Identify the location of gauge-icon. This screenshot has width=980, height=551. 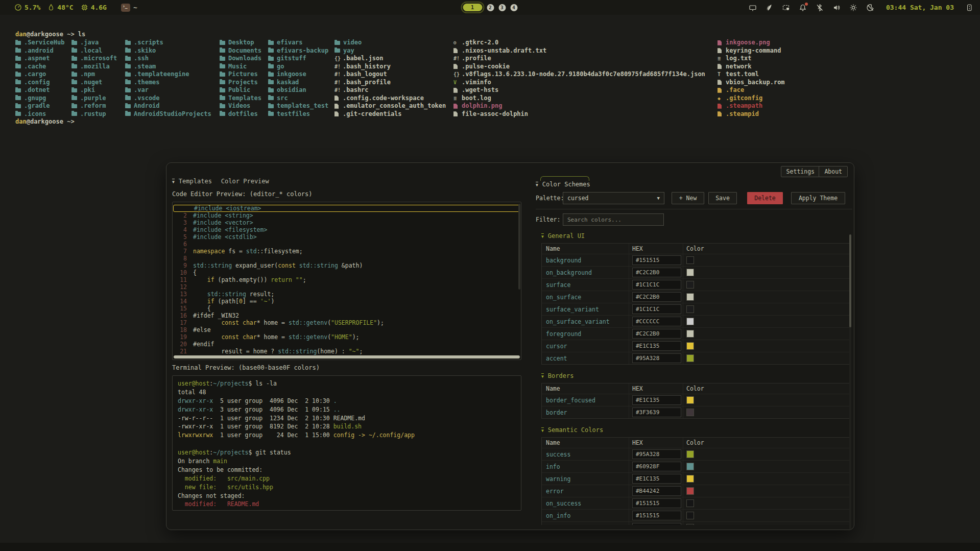
(18, 7).